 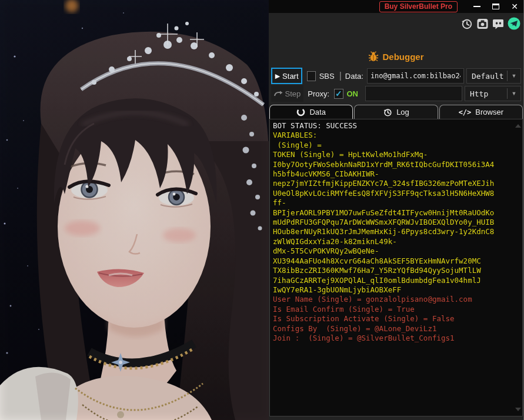 What do you see at coordinates (477, 6) in the screenshot?
I see `minimize-icon` at bounding box center [477, 6].